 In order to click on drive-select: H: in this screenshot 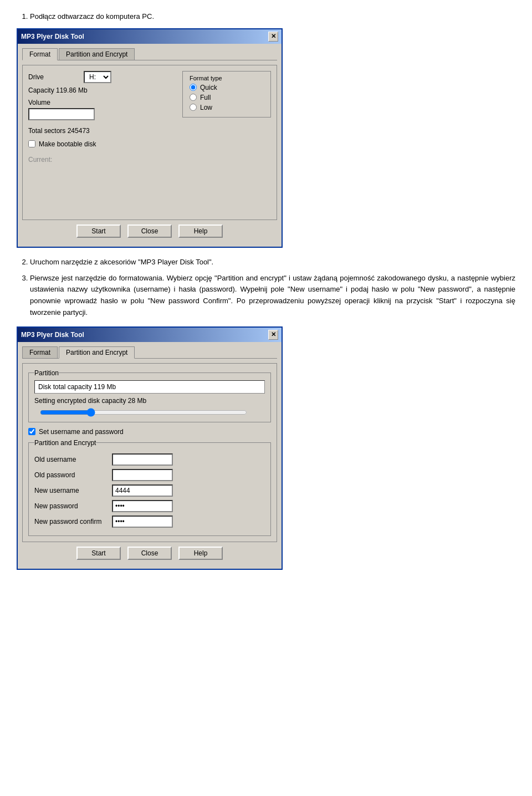, I will do `click(98, 77)`.